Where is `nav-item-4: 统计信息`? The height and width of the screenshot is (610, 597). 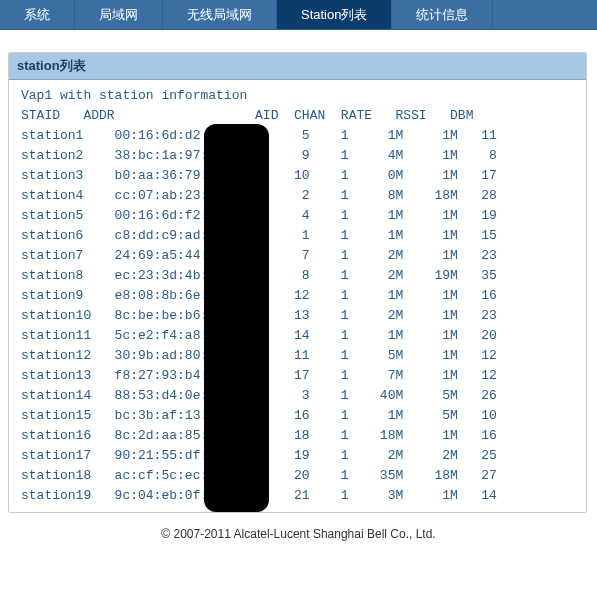
nav-item-4: 统计信息 is located at coordinates (442, 14).